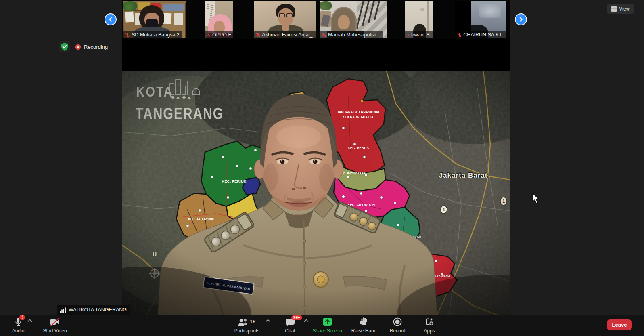  What do you see at coordinates (421, 35) in the screenshot?
I see `participant-name: Irwan, S.Pd.M.Si` at bounding box center [421, 35].